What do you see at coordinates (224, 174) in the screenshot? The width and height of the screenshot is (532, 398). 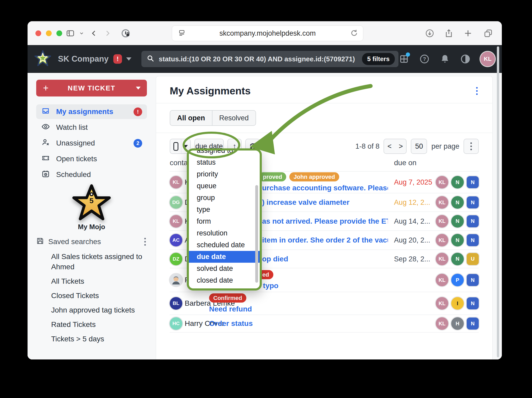 I see `sort-option: priority` at bounding box center [224, 174].